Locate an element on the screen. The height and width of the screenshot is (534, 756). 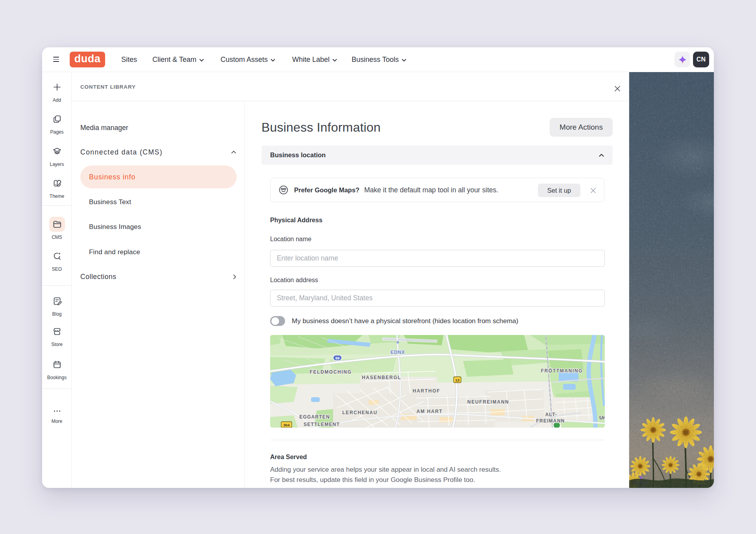
library-nav-label: Business Text is located at coordinates (110, 202).